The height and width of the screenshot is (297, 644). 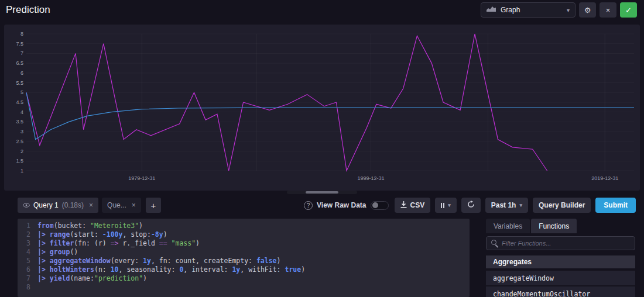 What do you see at coordinates (322, 192) in the screenshot?
I see `scrollbar-thumb` at bounding box center [322, 192].